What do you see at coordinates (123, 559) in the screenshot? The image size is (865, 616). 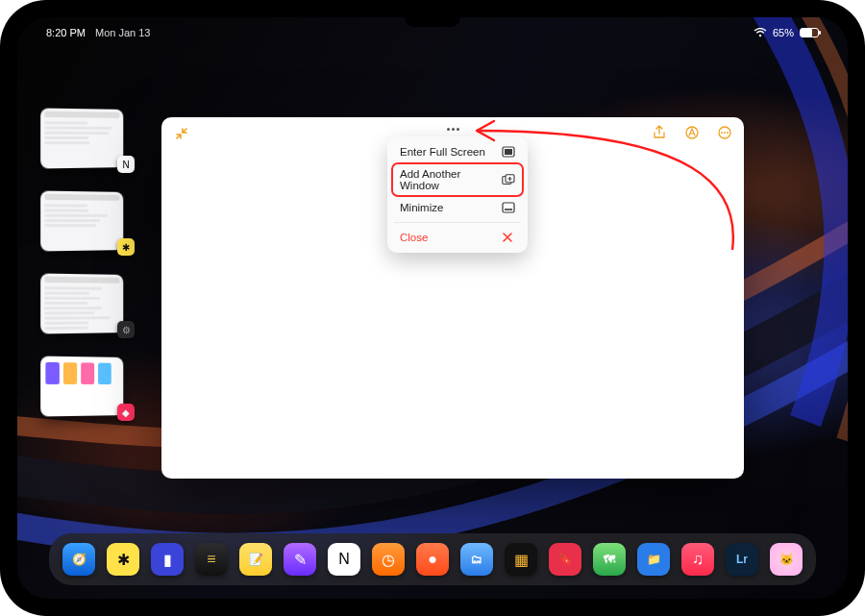 I see `butterfly-app: ✱` at bounding box center [123, 559].